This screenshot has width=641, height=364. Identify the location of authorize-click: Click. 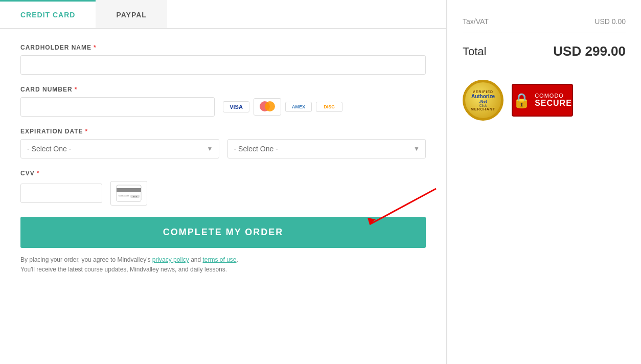
(483, 105).